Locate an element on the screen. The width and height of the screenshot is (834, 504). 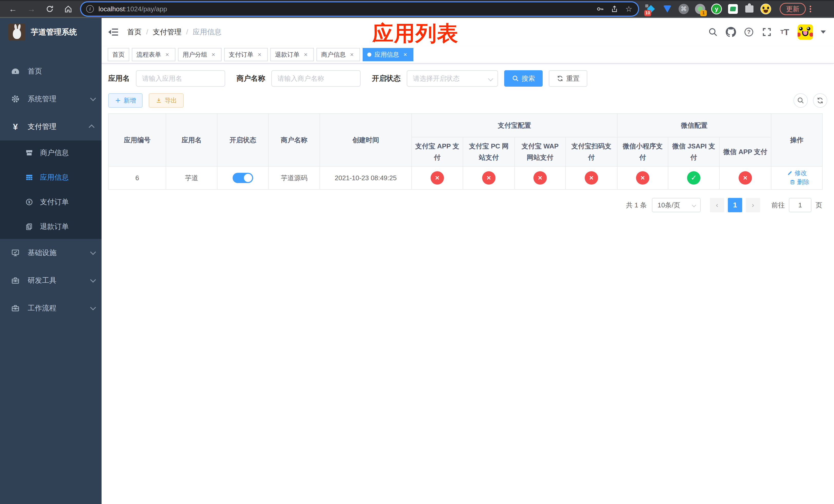
extension-chat-icon is located at coordinates (733, 9).